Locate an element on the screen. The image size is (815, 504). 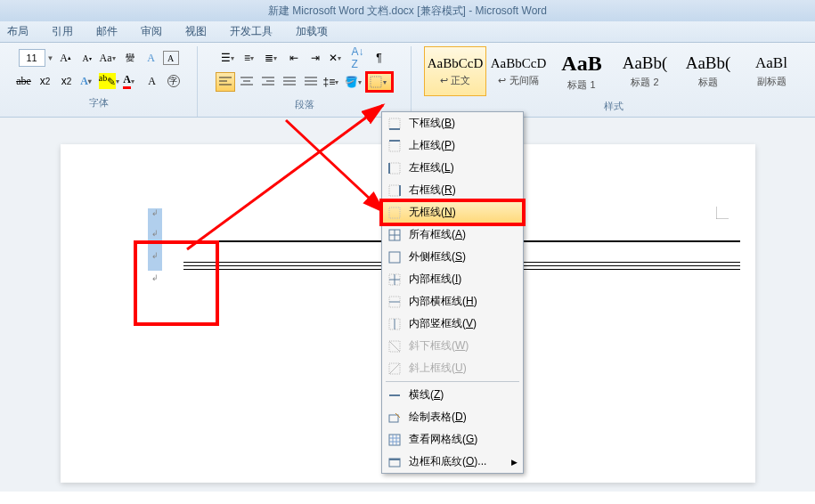
menu-item-hr: 横线(Z) is located at coordinates (452, 395).